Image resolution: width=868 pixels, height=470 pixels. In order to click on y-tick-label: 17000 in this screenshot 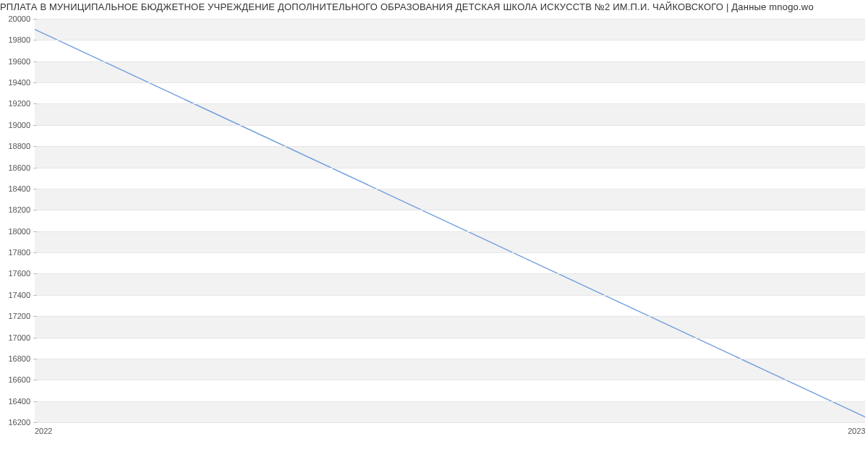, I will do `click(15, 338)`.